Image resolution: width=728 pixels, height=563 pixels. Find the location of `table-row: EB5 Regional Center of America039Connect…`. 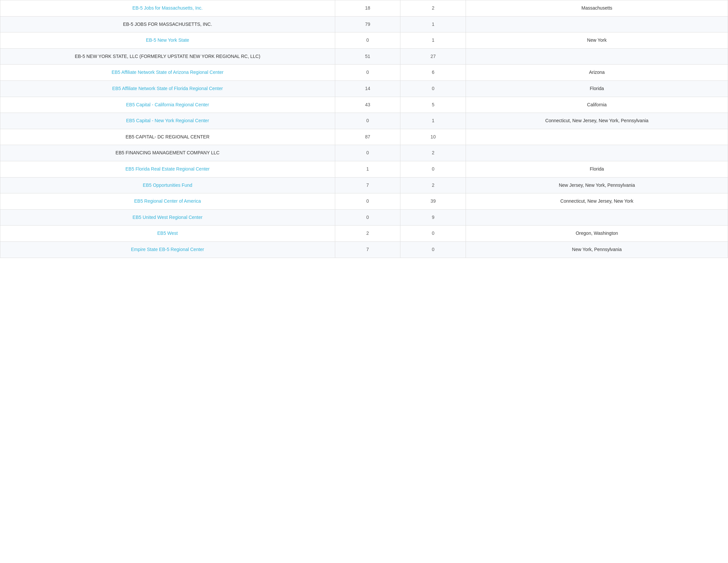

table-row: EB5 Regional Center of America039Connect… is located at coordinates (364, 201).